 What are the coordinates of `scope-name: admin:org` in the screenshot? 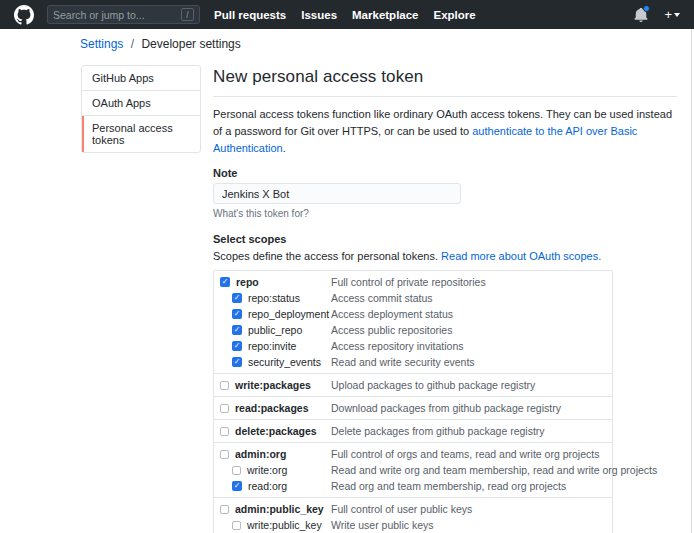 It's located at (260, 454).